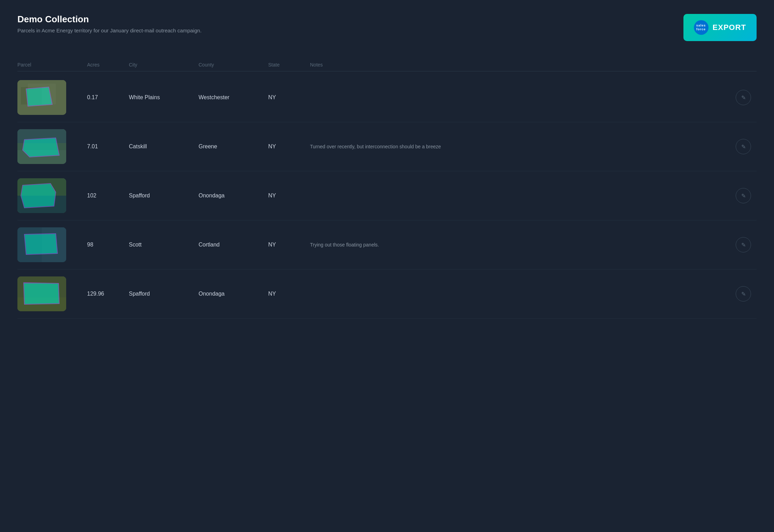 The height and width of the screenshot is (532, 774). What do you see at coordinates (387, 65) in the screenshot?
I see `table-header: Parcel Acres City County State Notes` at bounding box center [387, 65].